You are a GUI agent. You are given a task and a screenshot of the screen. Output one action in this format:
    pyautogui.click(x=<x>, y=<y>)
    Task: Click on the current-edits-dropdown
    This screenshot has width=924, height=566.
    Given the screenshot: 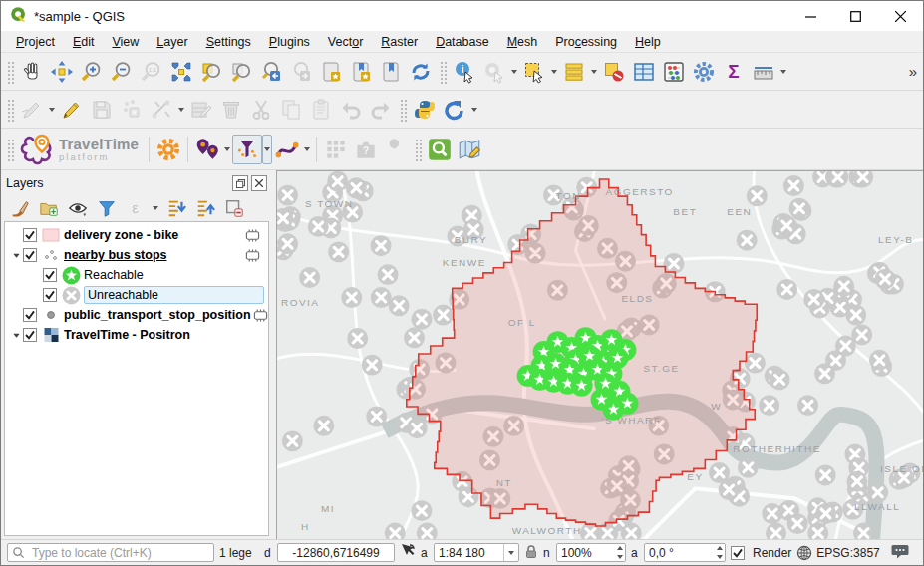 What is the action you would take?
    pyautogui.click(x=52, y=110)
    